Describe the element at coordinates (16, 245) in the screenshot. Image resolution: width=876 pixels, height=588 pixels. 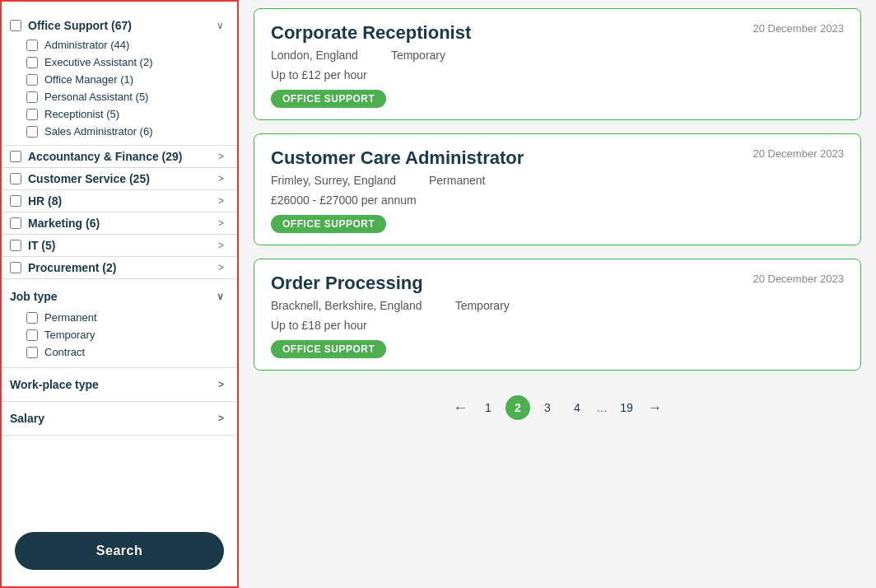
I see `it-checkbox` at that location.